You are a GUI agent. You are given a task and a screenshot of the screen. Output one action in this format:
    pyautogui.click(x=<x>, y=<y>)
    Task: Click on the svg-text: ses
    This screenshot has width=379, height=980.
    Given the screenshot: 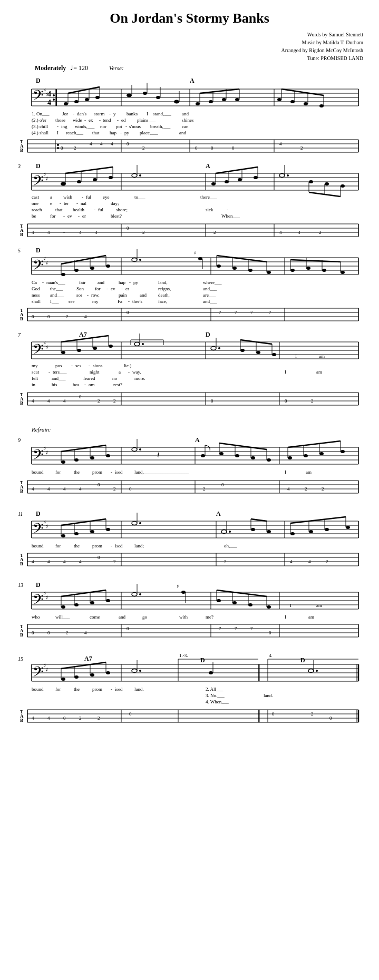 What is the action you would take?
    pyautogui.click(x=78, y=366)
    